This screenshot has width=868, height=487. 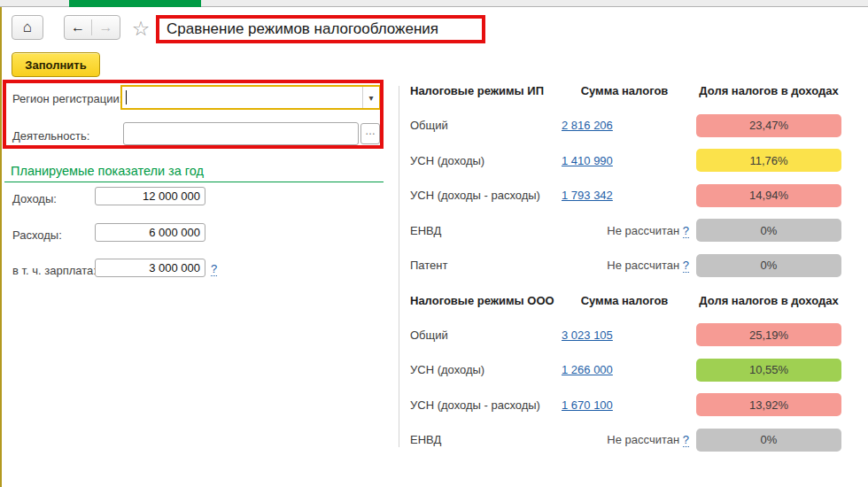 What do you see at coordinates (27, 27) in the screenshot?
I see `home-button: ⌂` at bounding box center [27, 27].